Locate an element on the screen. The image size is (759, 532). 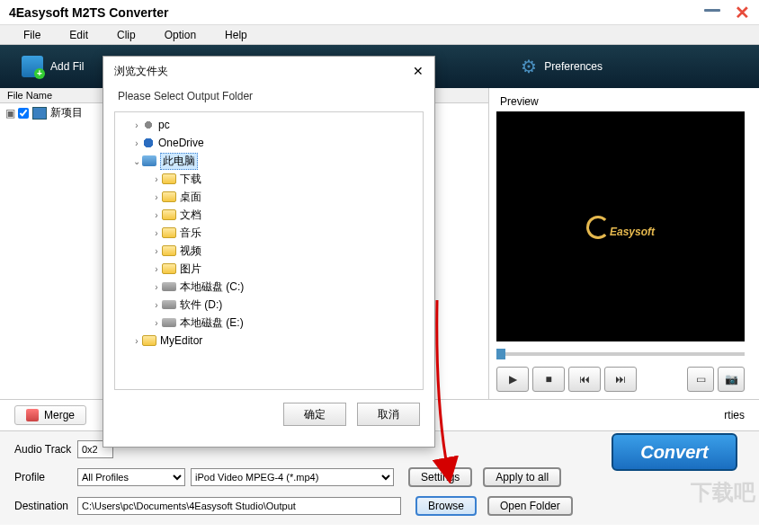
open-folder-button: Open Folder is located at coordinates (531, 506).